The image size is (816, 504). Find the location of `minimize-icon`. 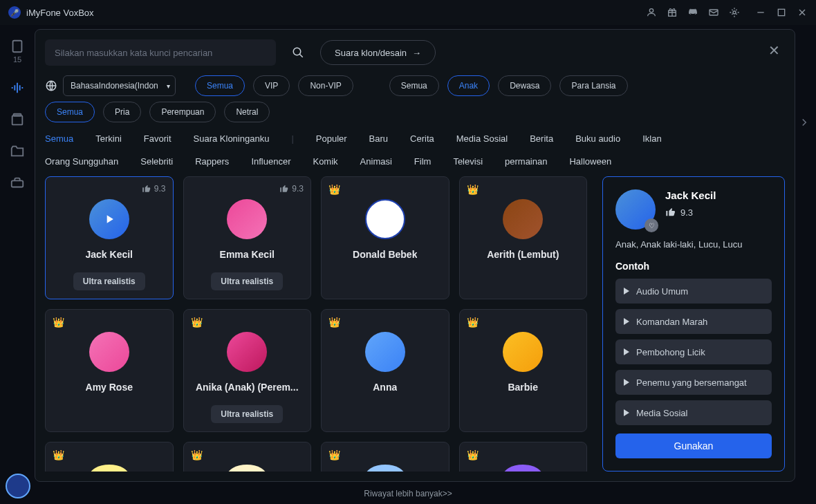

minimize-icon is located at coordinates (761, 12).